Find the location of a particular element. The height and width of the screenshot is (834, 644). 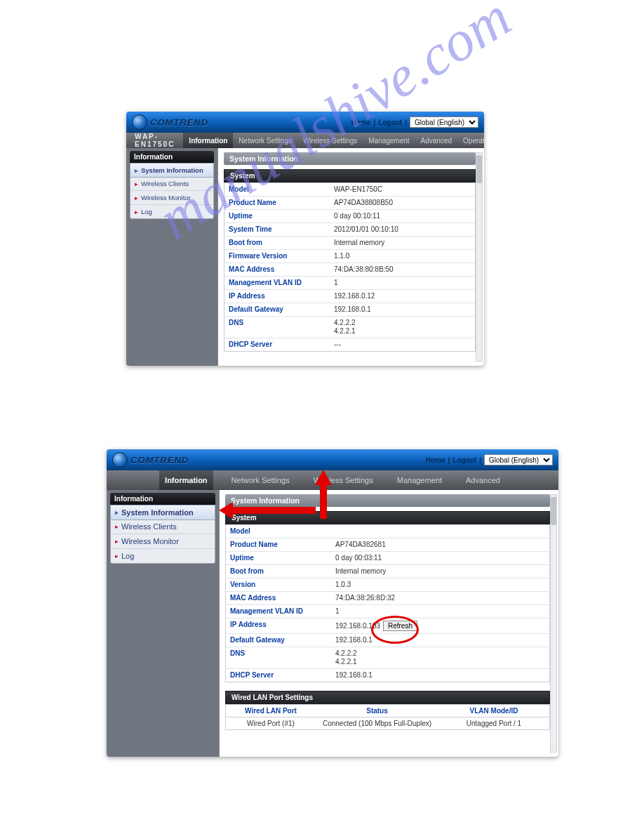

table-row: Uptime0 day 00:10:11 is located at coordinates (349, 216).